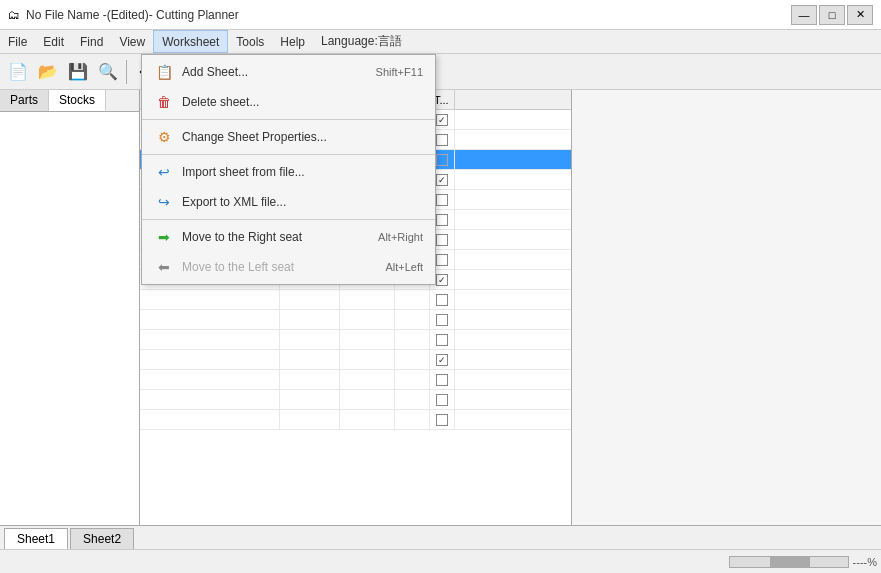  I want to click on dropdown-item-icon-delete-sheet: 🗑, so click(164, 102).